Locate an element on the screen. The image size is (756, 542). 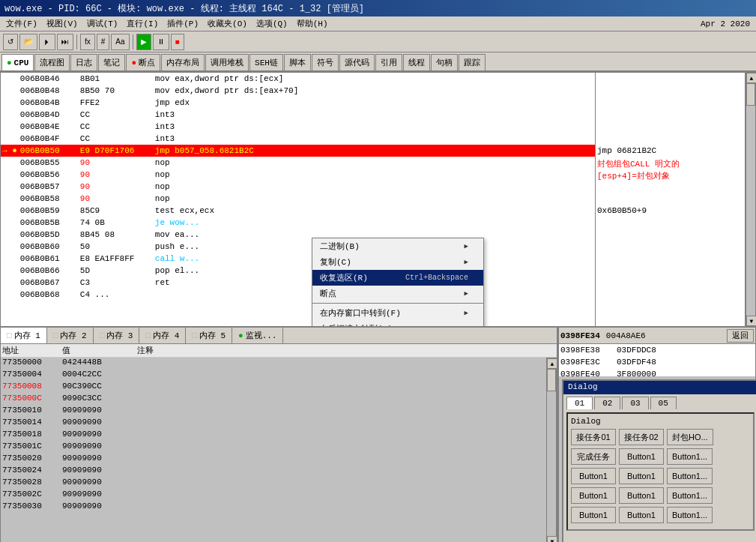
mem-row: 77350014 90909090 is located at coordinates (273, 424).